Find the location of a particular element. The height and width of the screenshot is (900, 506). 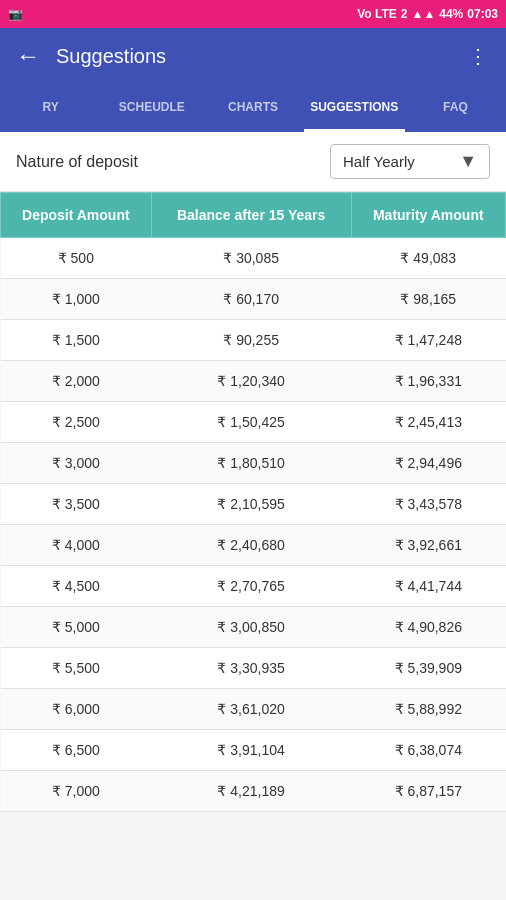

table-cell: ₹ 60,170 is located at coordinates (251, 300).